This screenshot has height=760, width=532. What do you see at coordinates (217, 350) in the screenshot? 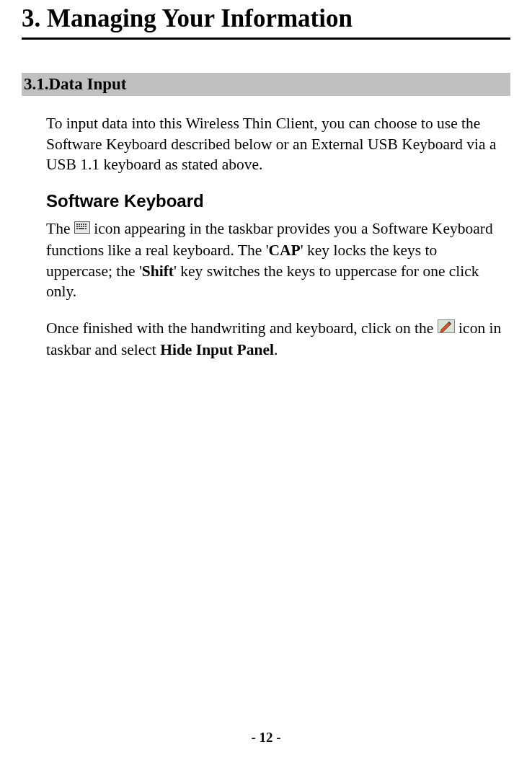
I see `hide-input-panel-label: Hide Input Panel` at bounding box center [217, 350].